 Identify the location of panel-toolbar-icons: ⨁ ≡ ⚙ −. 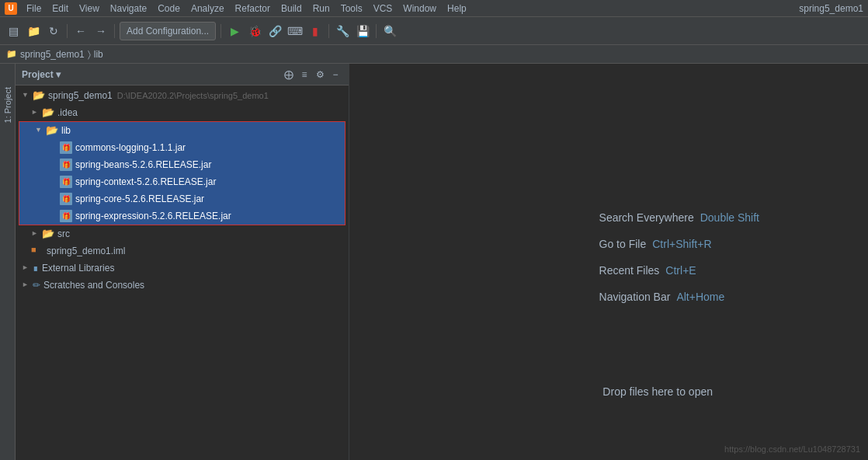
(312, 75).